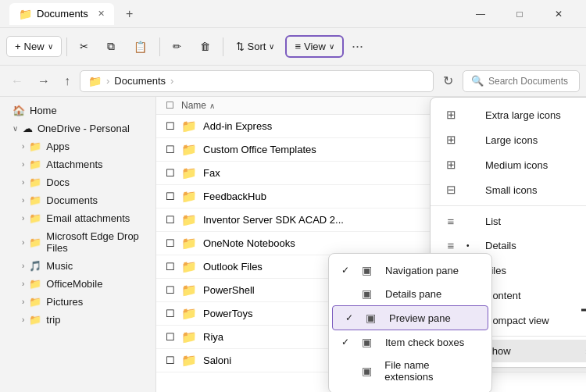 Image resolution: width=586 pixels, height=392 pixels. What do you see at coordinates (331, 220) in the screenshot?
I see `file-name: Inventor Server SDK ACAD 2...` at bounding box center [331, 220].